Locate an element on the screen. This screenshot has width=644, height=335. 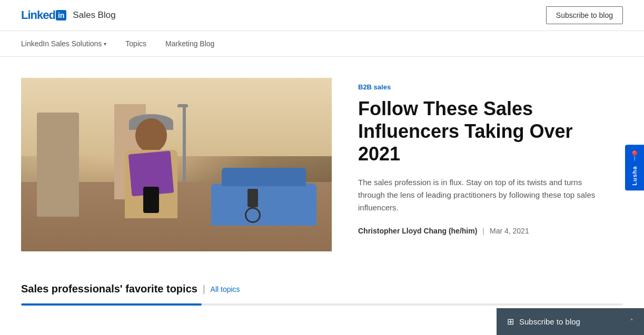
dropdown-arrow-icon: ▾ is located at coordinates (105, 44).